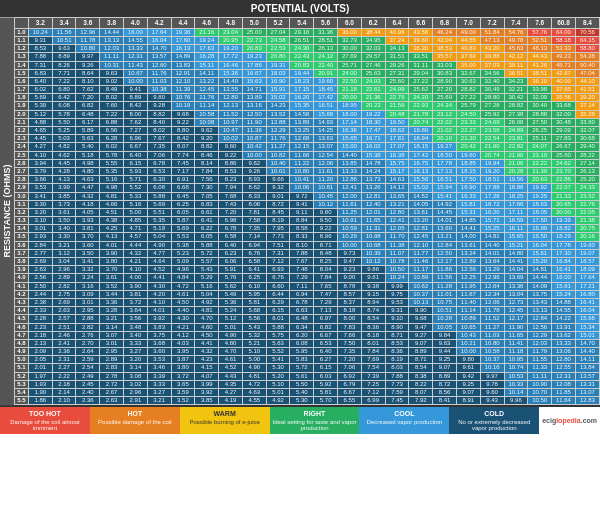 This screenshot has height=529, width=600. I want to click on row-resistance-header: 5.1, so click(22, 368).